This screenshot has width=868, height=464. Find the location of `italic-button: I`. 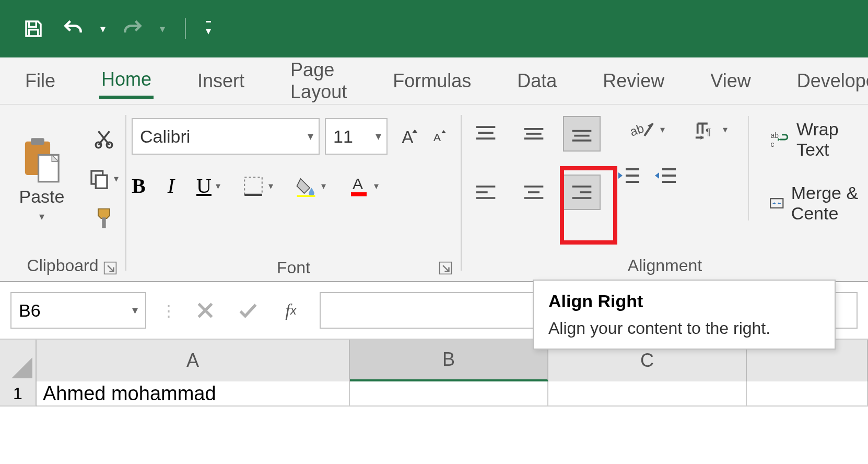

italic-button: I is located at coordinates (171, 186).